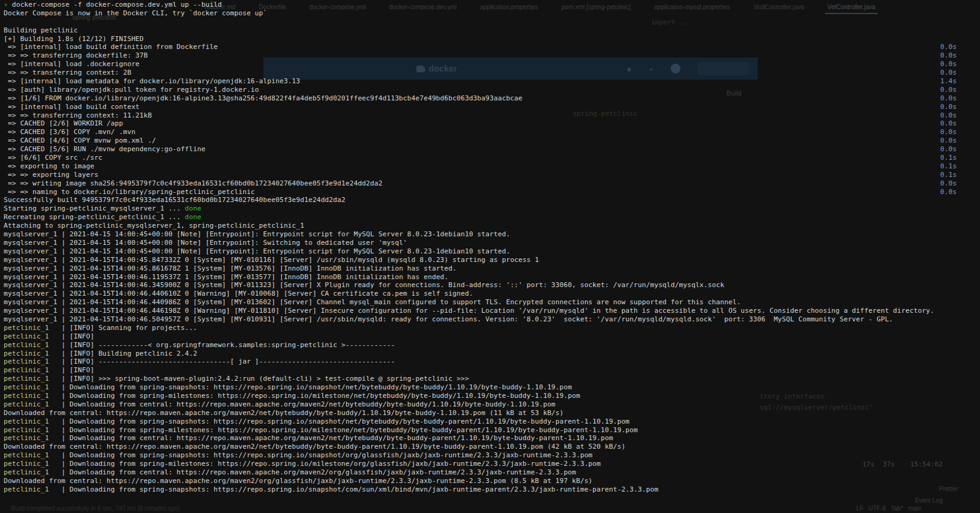  Describe the element at coordinates (492, 260) in the screenshot. I see `terminal-line: mysqlserver_1 | 2021-04-15T14:00:45.8473…` at that location.